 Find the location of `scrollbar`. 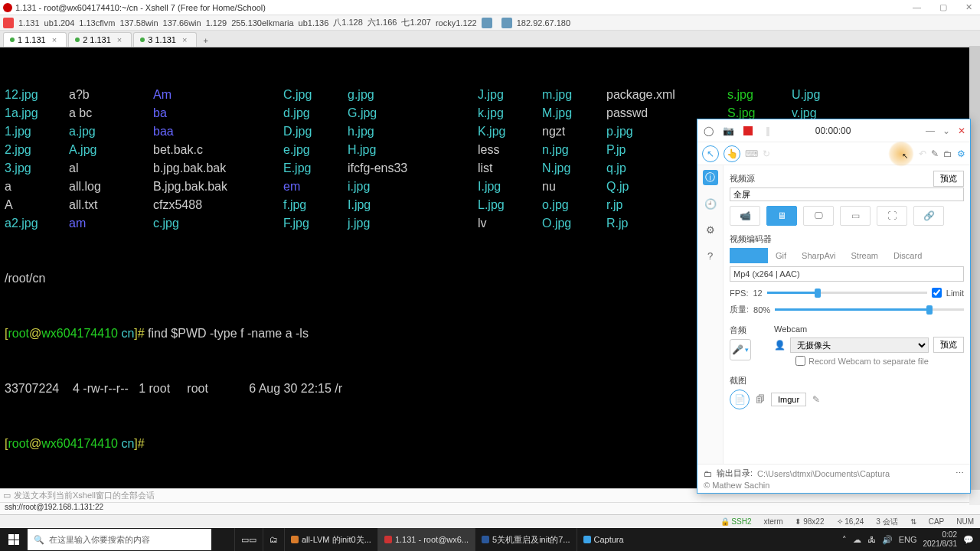

scrollbar is located at coordinates (975, 276).